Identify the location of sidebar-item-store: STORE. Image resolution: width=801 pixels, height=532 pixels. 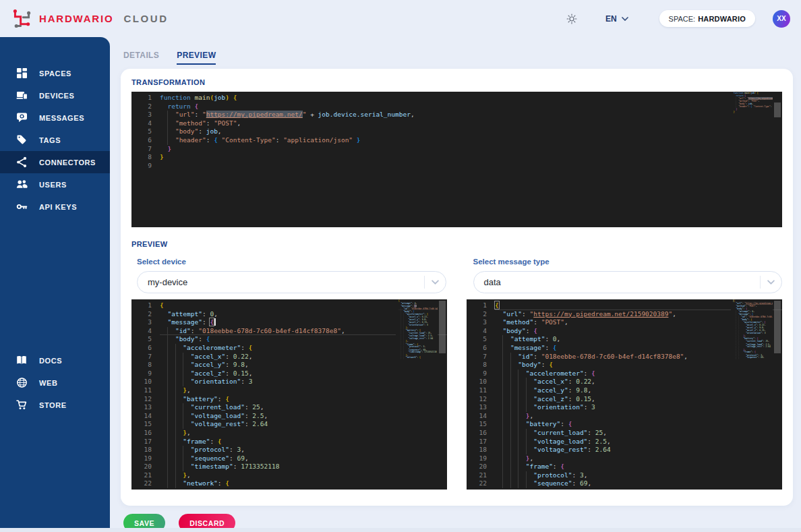
(55, 405).